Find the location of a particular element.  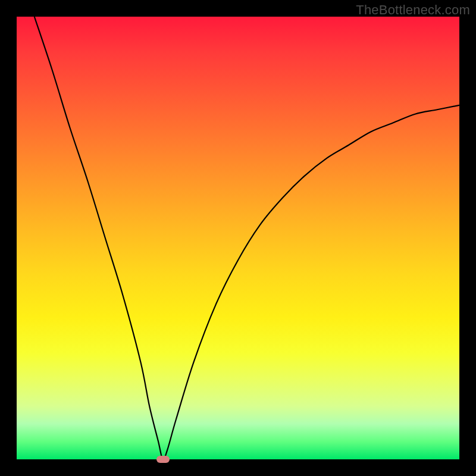

optimal-point-marker is located at coordinates (163, 459).